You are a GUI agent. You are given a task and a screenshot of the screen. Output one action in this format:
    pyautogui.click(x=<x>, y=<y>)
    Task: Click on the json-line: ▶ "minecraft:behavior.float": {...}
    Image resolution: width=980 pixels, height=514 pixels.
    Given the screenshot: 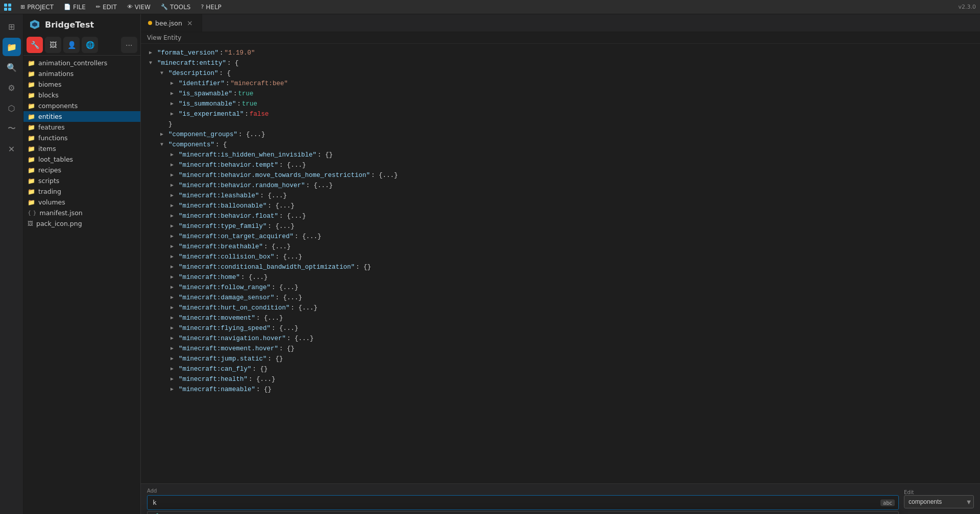 What is the action you would take?
    pyautogui.click(x=560, y=216)
    